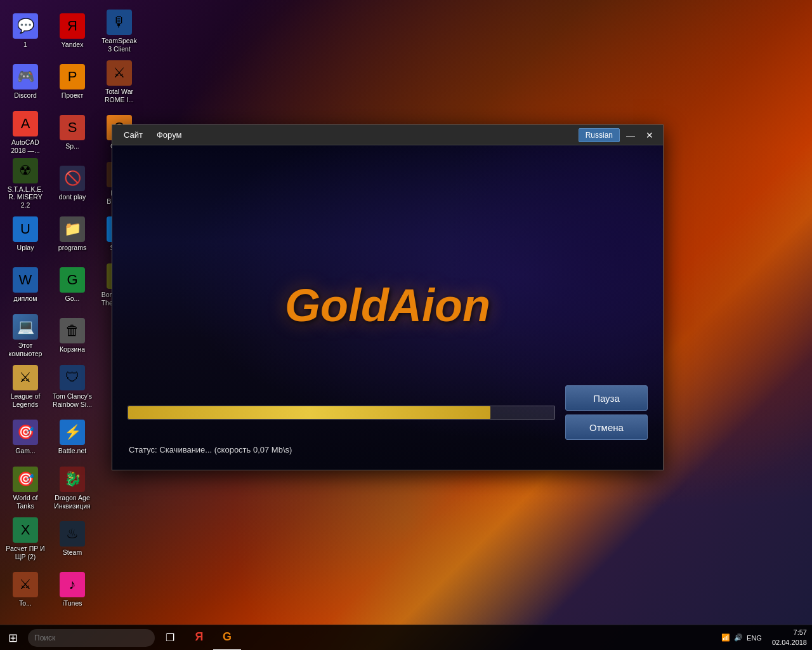 The width and height of the screenshot is (812, 650). What do you see at coordinates (72, 178) in the screenshot?
I see `icon-img-dontplay: 🚫` at bounding box center [72, 178].